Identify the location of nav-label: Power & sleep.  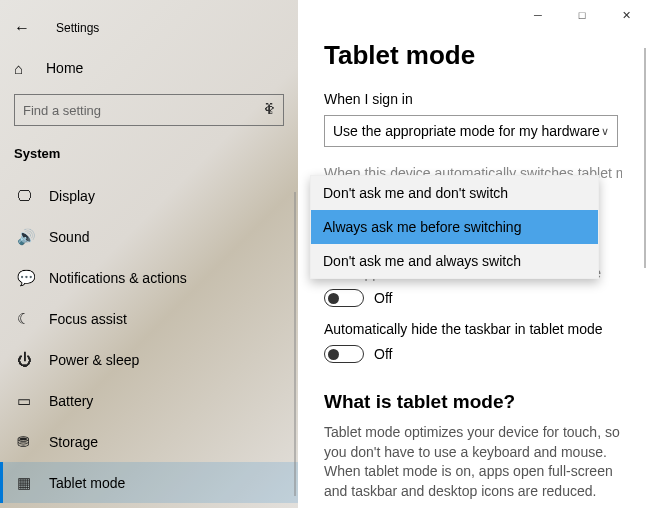
(94, 360).